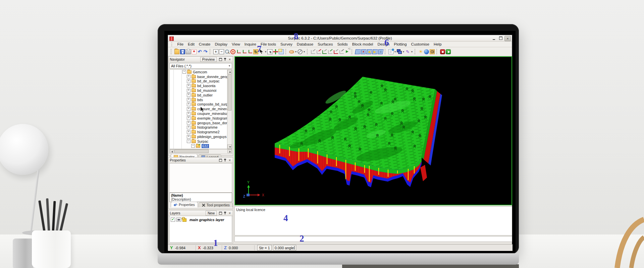 The width and height of the screenshot is (644, 268). Describe the element at coordinates (201, 77) in the screenshot. I see `tree-item-base_donnée_geoguys: +base_donnée_geoguys` at that location.